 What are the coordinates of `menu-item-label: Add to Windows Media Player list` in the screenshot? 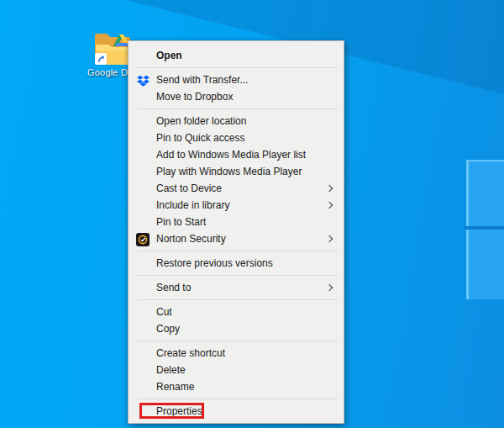 It's located at (231, 155).